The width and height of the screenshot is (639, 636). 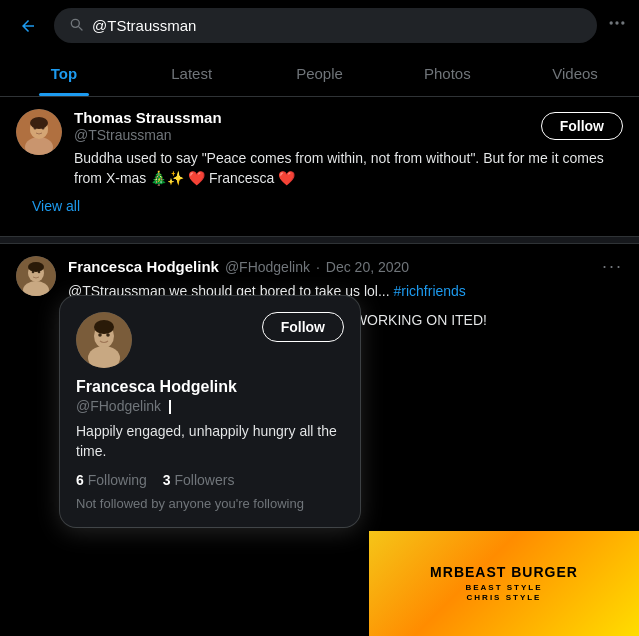 I want to click on person-name-handle: Thomas Straussman @TStraussman, so click(x=148, y=126).